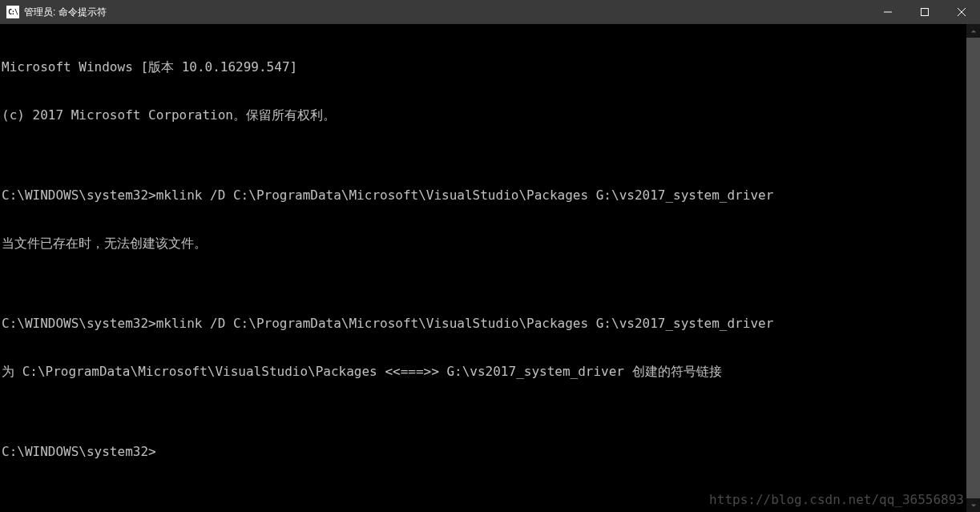  I want to click on titlebar: C:\ 管理员: 命令提示符, so click(490, 12).